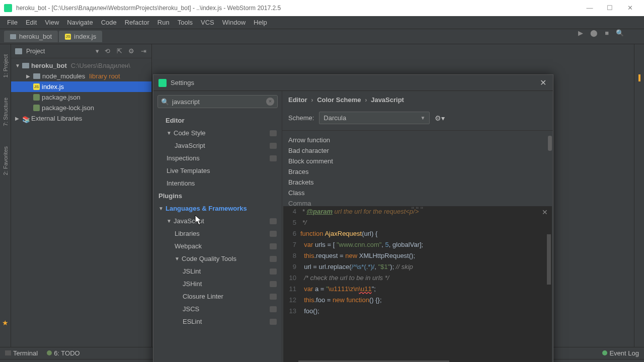 The height and width of the screenshot is (362, 644). Describe the element at coordinates (52, 22) in the screenshot. I see `menu-view: View` at that location.